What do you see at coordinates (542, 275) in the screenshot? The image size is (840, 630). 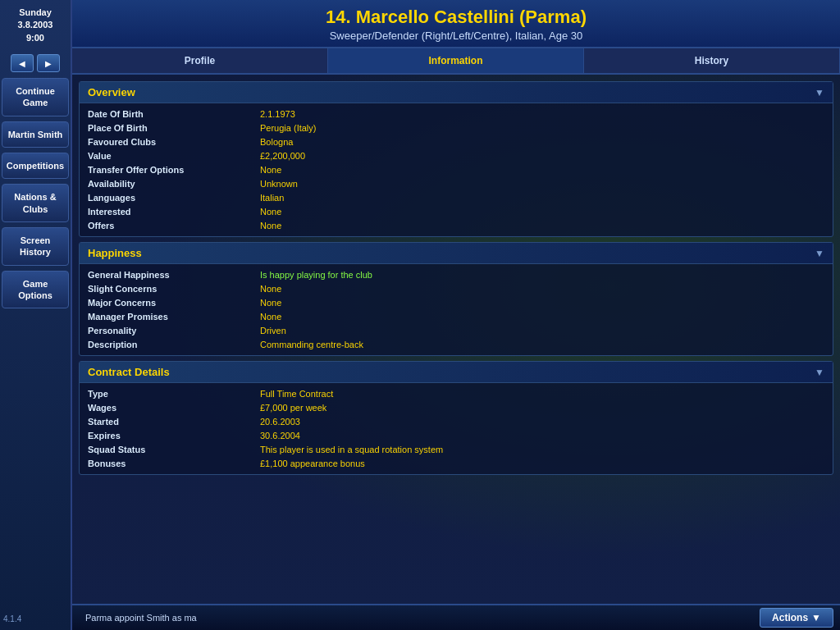 I see `field-value: Is happy playing for the club` at bounding box center [542, 275].